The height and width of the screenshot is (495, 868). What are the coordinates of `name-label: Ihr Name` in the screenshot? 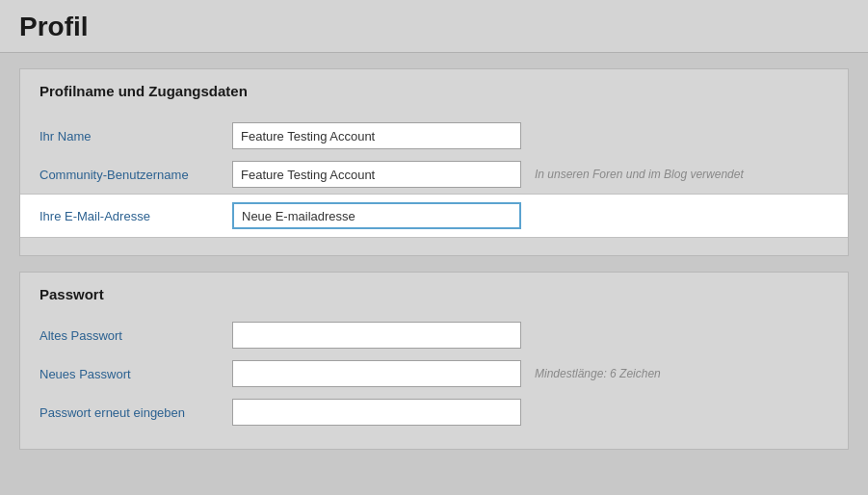 It's located at (136, 137).